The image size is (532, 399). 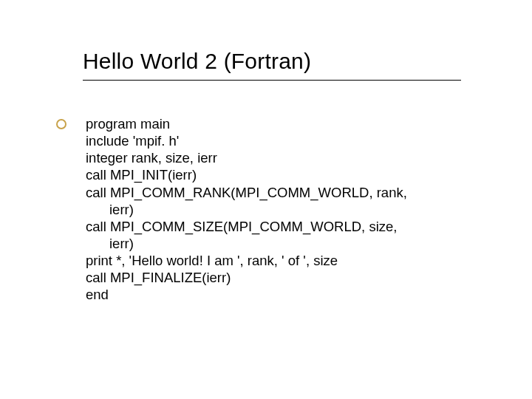 What do you see at coordinates (270, 226) in the screenshot?
I see `code-line: call MPI_COMM_SIZE(MPI_COMM_WORLD, size,` at bounding box center [270, 226].